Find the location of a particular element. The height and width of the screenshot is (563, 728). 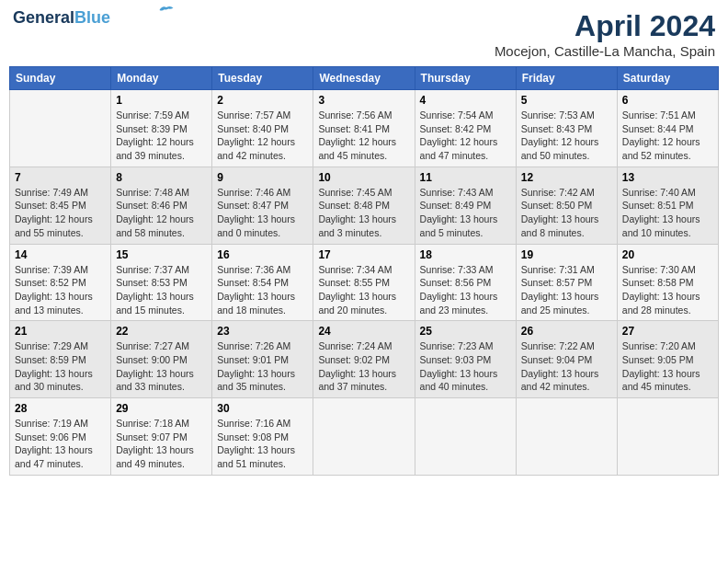

day-info: Sunrise: 7:22 AMSunset: 9:04 PMDaylight:… is located at coordinates (566, 366).